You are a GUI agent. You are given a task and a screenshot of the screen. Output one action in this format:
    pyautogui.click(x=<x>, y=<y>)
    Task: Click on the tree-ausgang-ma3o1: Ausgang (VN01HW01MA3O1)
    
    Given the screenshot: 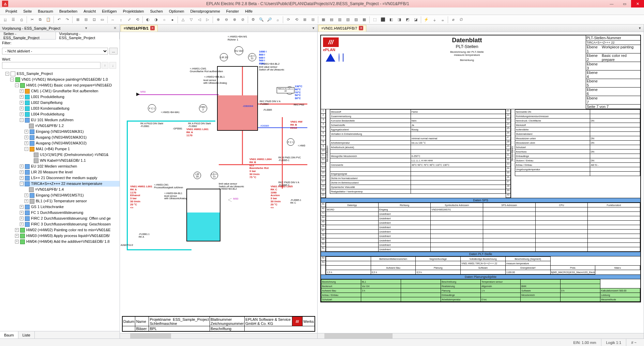 What is the action you would take?
    pyautogui.click(x=61, y=138)
    